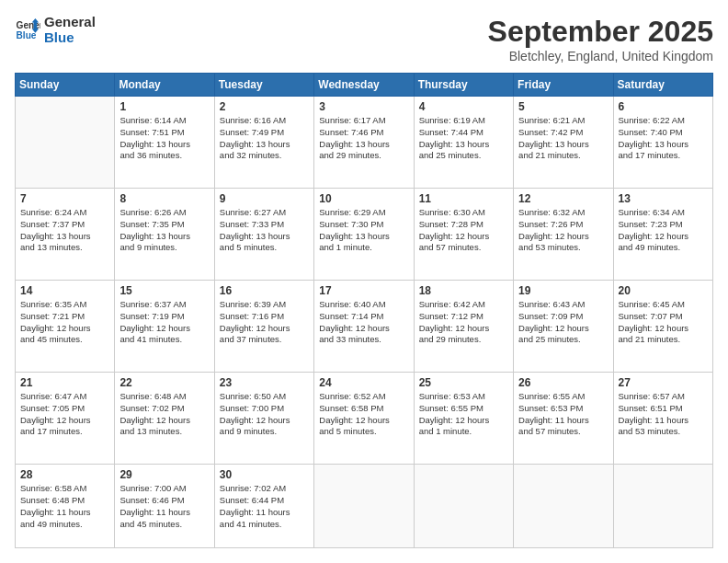 This screenshot has height=563, width=728. Describe the element at coordinates (563, 85) in the screenshot. I see `calendar-header-friday: Friday` at that location.